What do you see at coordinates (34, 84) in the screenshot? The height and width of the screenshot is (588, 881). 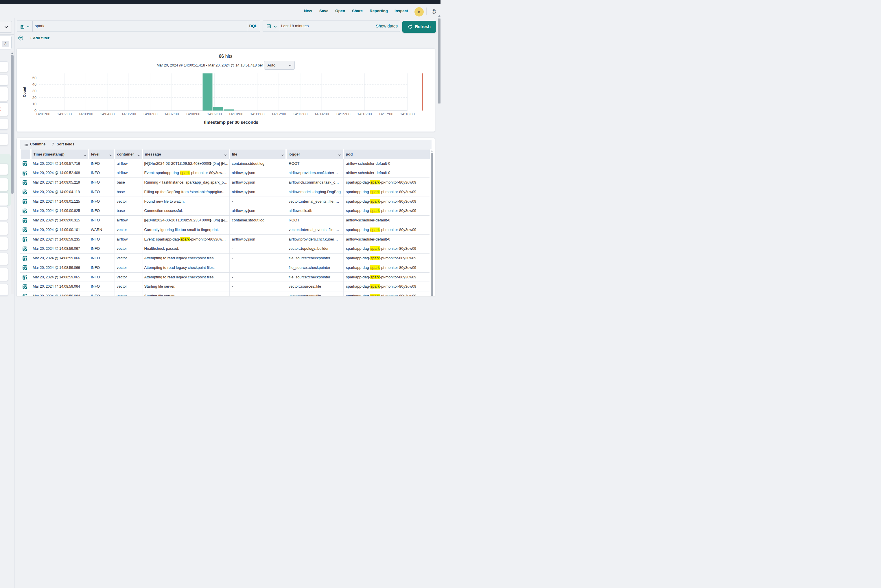 I see `svg-text: 40` at bounding box center [34, 84].